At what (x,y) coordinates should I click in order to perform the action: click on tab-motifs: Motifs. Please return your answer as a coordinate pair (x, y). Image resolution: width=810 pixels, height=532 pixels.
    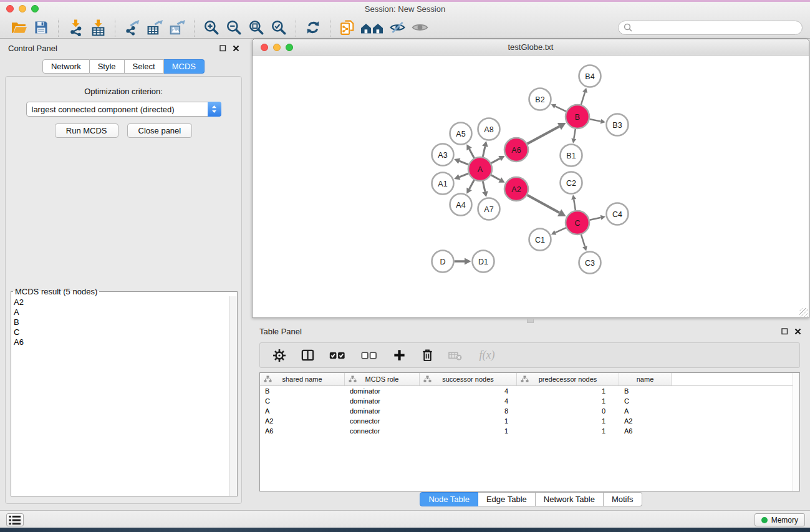
    Looking at the image, I should click on (623, 499).